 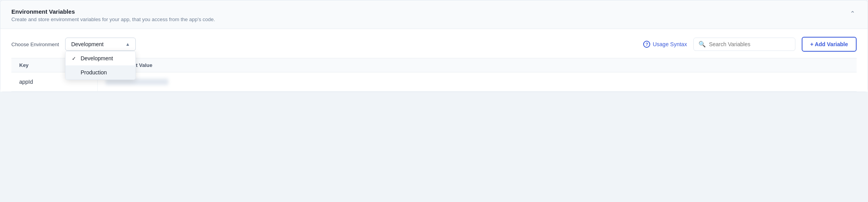 What do you see at coordinates (477, 65) in the screenshot?
I see `column-header-value: Development Value` at bounding box center [477, 65].